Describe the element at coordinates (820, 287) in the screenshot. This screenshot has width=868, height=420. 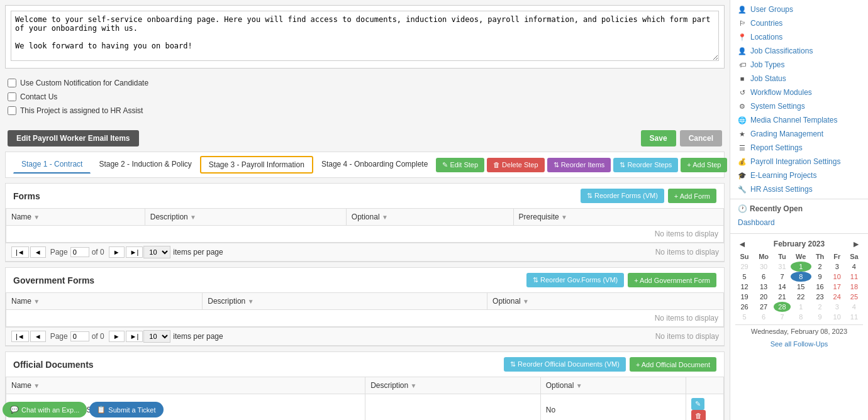
I see `cal-day-cell: 16` at that location.